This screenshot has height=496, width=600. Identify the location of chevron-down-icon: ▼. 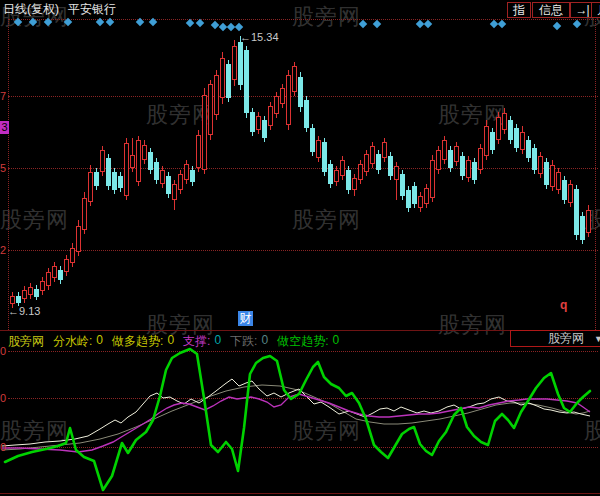
(597, 339).